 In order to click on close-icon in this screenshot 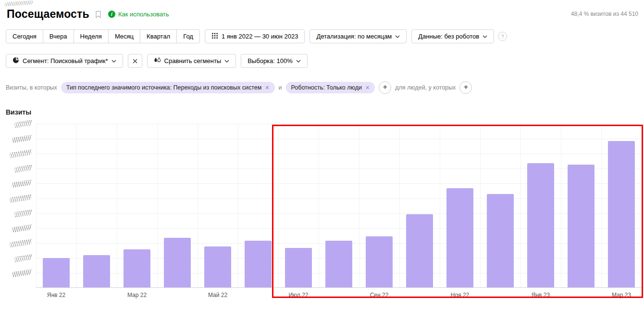, I will do `click(135, 61)`.